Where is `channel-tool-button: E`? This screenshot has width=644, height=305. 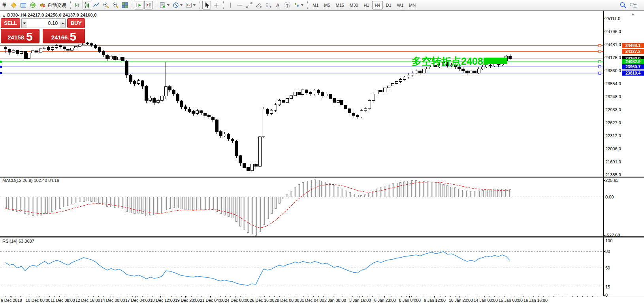 channel-tool-button: E is located at coordinates (259, 5).